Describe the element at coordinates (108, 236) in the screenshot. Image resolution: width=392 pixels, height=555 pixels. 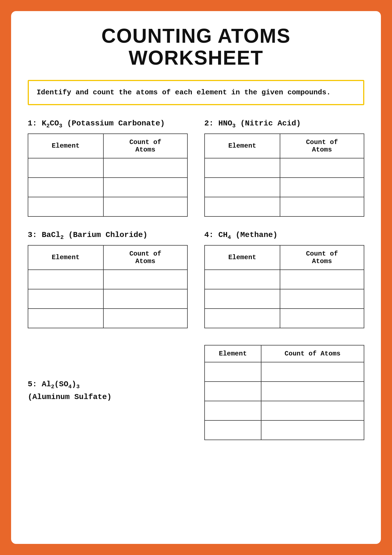
I see `compound-3-label: 3: BaCl2 (Barium Chloride)` at that location.